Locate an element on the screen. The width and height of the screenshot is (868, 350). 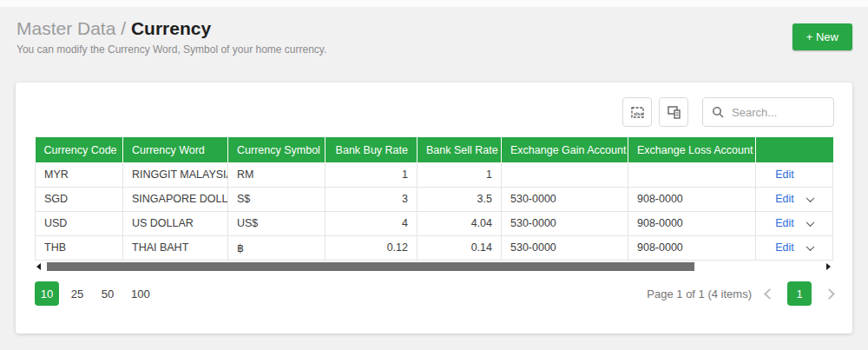
column-header: Exchange Gain Account is located at coordinates (565, 149).